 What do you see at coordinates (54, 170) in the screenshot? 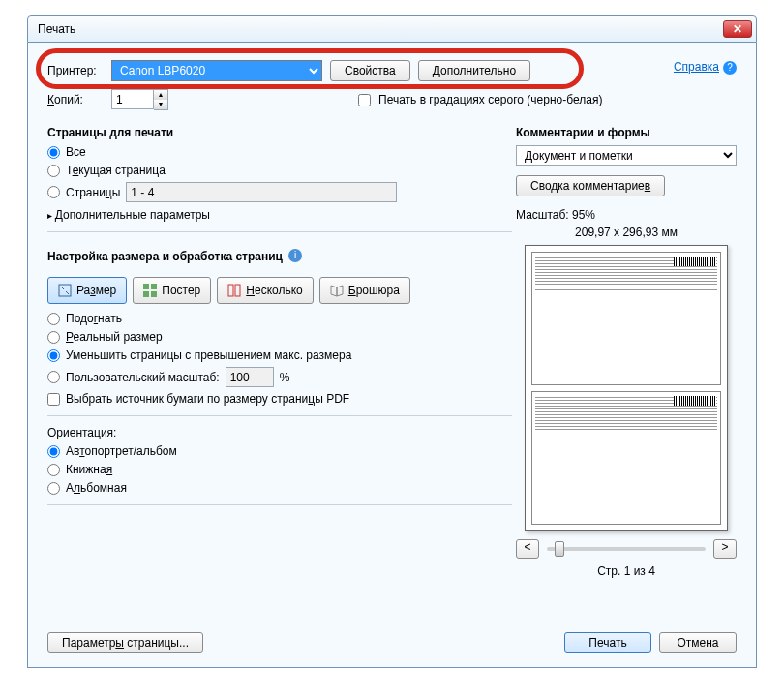
I see `pages-current-radio` at bounding box center [54, 170].